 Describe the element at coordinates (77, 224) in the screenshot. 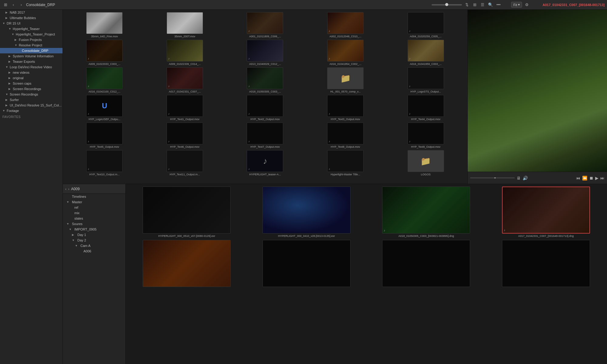

I see `tl-label-soures: Soures` at that location.